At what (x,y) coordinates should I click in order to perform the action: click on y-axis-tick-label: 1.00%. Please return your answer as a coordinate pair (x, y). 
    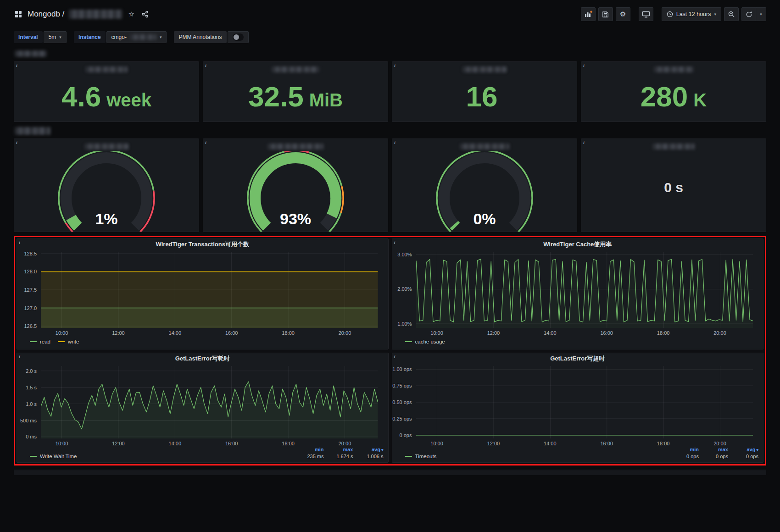
    Looking at the image, I should click on (405, 324).